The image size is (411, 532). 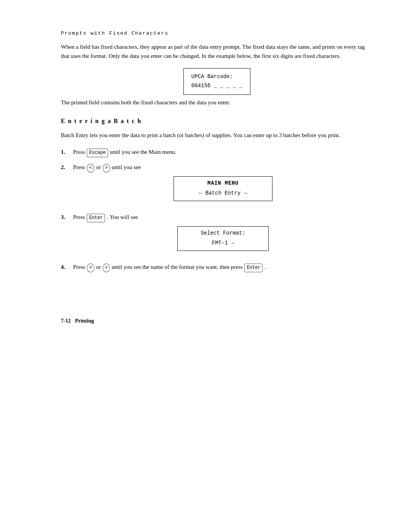 I want to click on main-menu-box: MAIN MENU ← Batch Entry →, so click(x=223, y=189).